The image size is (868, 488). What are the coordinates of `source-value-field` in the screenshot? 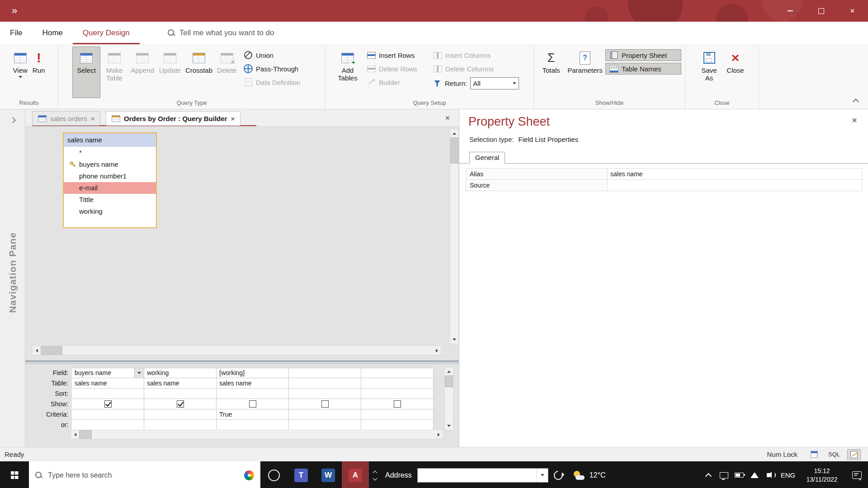 It's located at (735, 185).